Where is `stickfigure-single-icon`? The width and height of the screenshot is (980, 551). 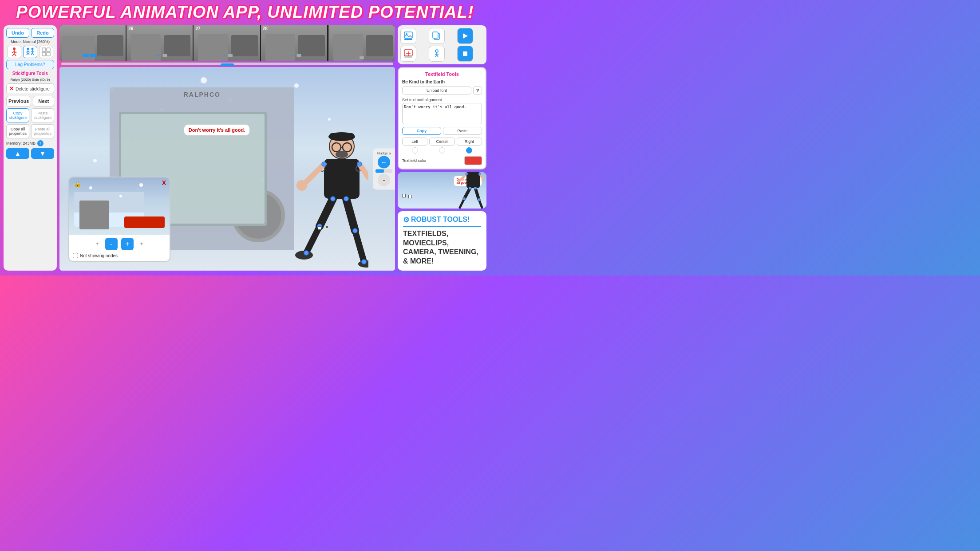
stickfigure-single-icon is located at coordinates (14, 52).